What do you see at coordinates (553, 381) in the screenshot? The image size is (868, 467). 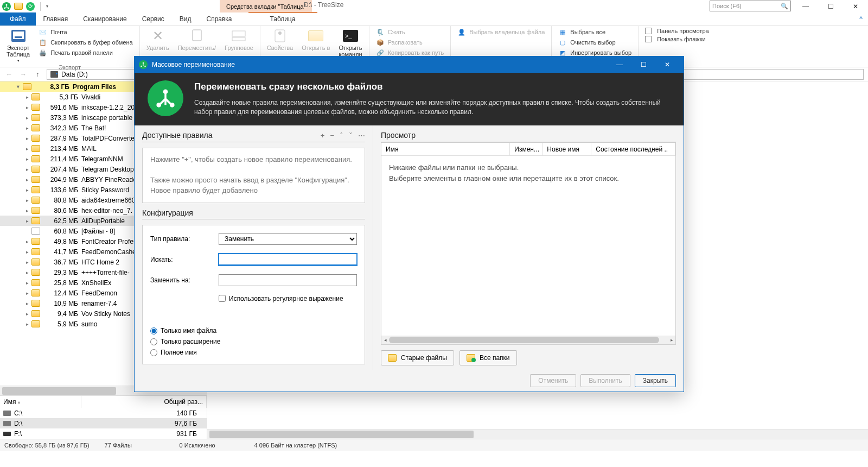 I see `cancel-button: Отменить` at bounding box center [553, 381].